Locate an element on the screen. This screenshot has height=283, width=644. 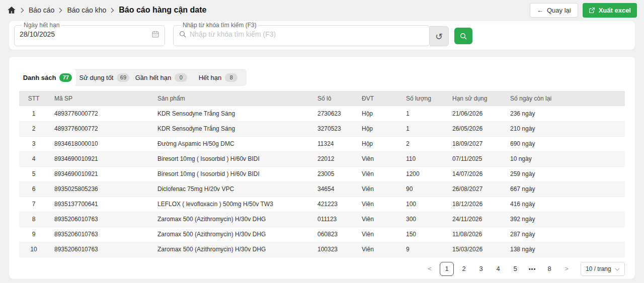
tab-item: Gần hết hạn0 is located at coordinates (161, 77).